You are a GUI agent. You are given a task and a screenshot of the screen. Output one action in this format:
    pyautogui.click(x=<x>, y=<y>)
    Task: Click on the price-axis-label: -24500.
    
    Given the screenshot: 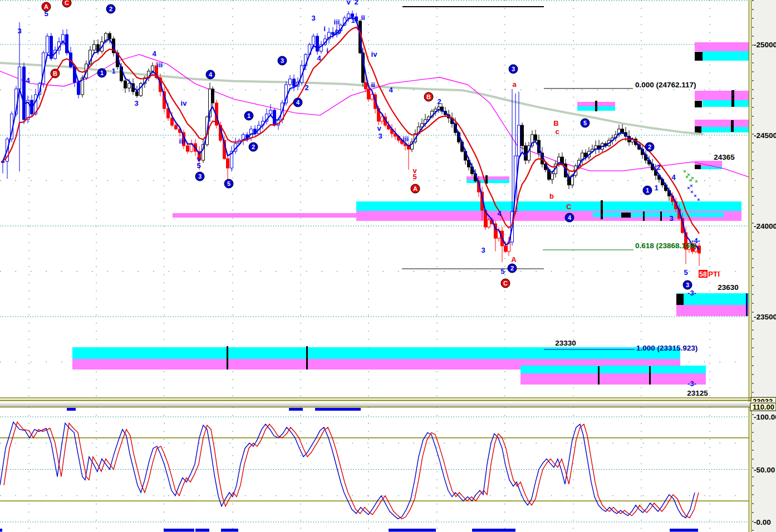 What is the action you would take?
    pyautogui.click(x=765, y=136)
    